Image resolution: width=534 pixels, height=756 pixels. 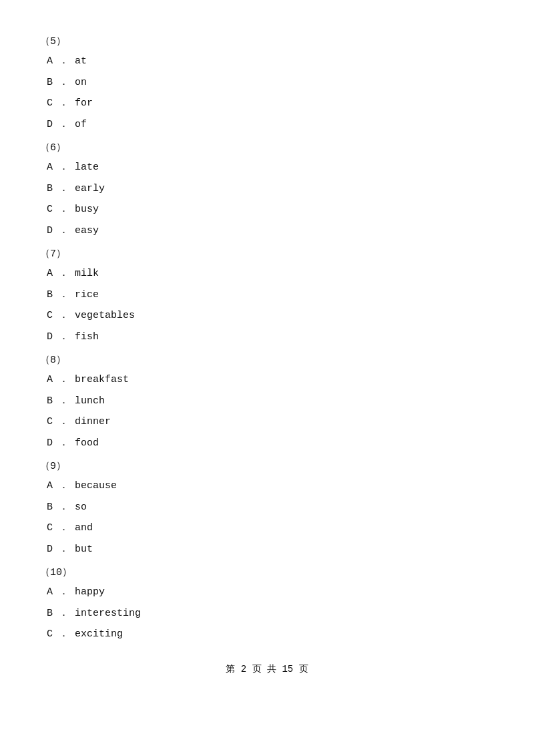 I want to click on question-number-q10: （10）, so click(x=267, y=572).